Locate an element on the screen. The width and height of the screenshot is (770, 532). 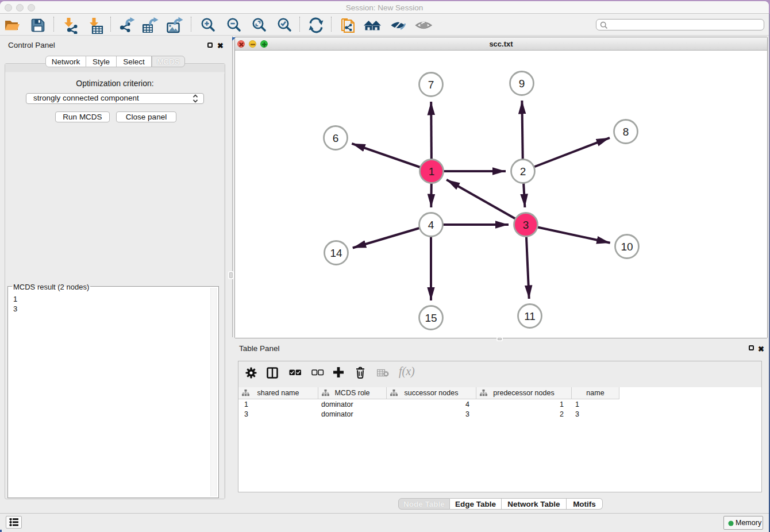
svg-text: 10 is located at coordinates (626, 247).